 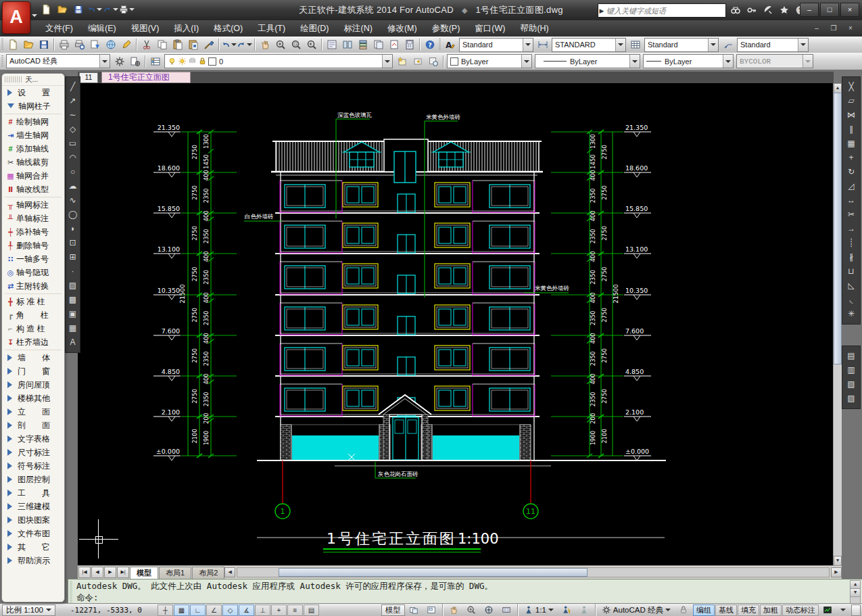 What do you see at coordinates (828, 610) in the screenshot?
I see `performance-tuner-button` at bounding box center [828, 610].